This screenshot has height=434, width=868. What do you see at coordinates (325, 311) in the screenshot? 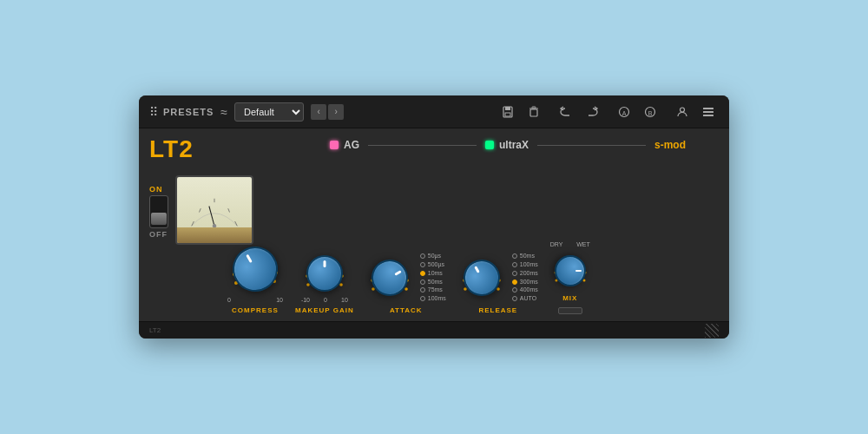
I see `makeup-gain-label: MAKEUP GAIN` at bounding box center [325, 311].